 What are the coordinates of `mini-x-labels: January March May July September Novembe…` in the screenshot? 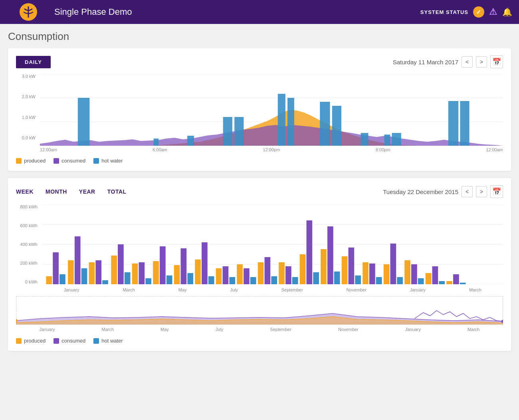 It's located at (260, 329).